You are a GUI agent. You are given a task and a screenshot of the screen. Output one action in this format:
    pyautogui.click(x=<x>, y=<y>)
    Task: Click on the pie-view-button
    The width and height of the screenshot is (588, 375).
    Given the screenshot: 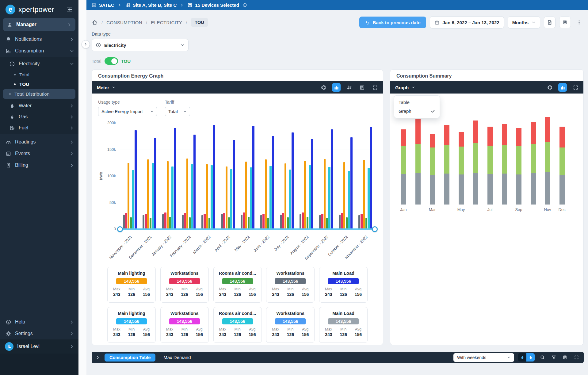 What is the action you would take?
    pyautogui.click(x=323, y=87)
    